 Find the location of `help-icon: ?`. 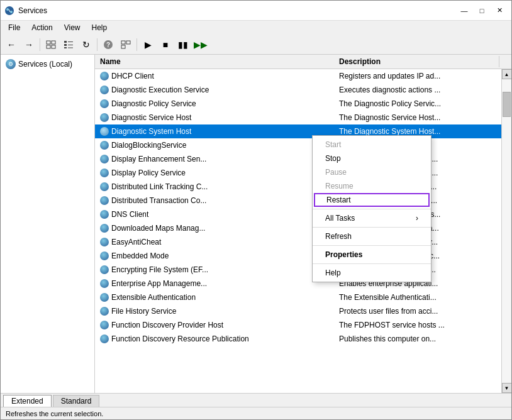

help-icon: ? is located at coordinates (108, 45).